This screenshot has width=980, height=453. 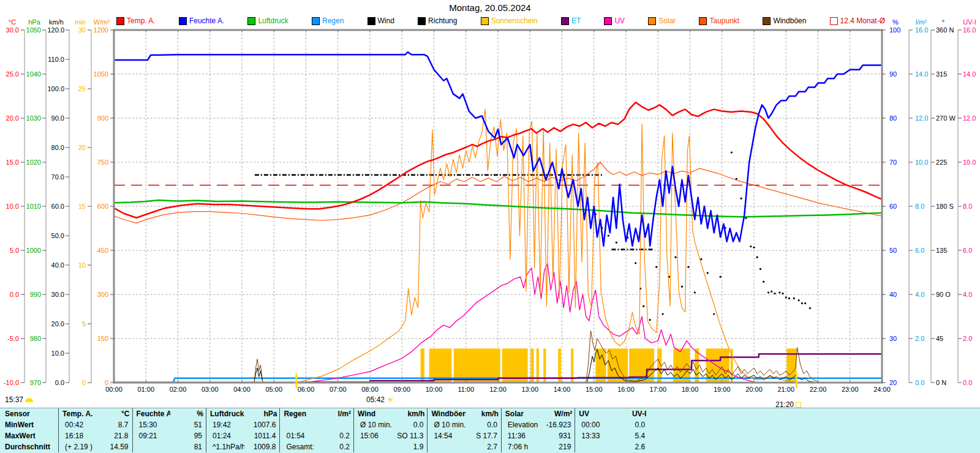 I want to click on sunrise-icon: ☀, so click(x=391, y=400).